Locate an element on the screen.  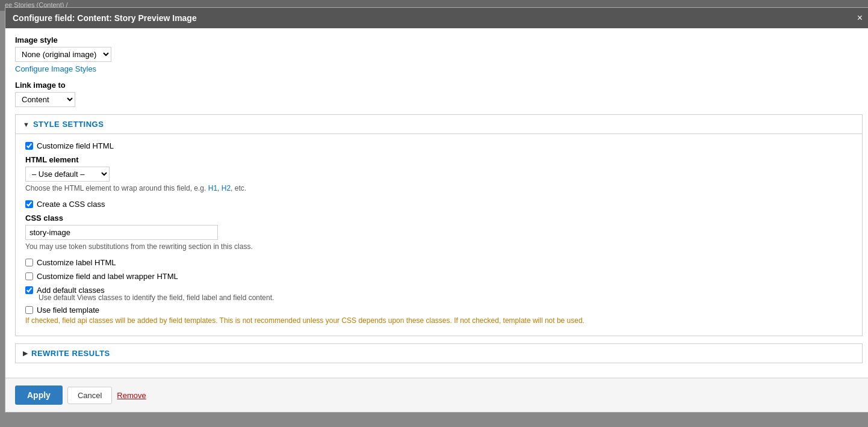
link-image-group: Link image to Nothing Content File is located at coordinates (439, 94).